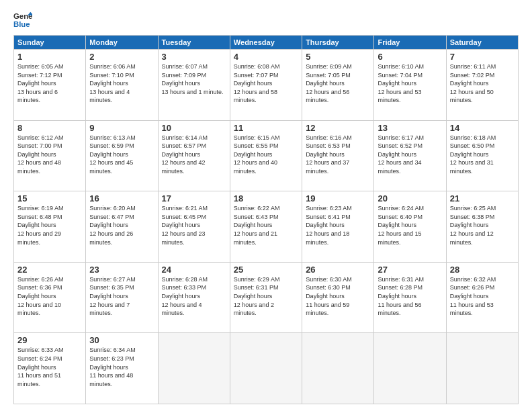 Image resolution: width=532 pixels, height=411 pixels. Describe the element at coordinates (482, 199) in the screenshot. I see `day-number: 21` at that location.